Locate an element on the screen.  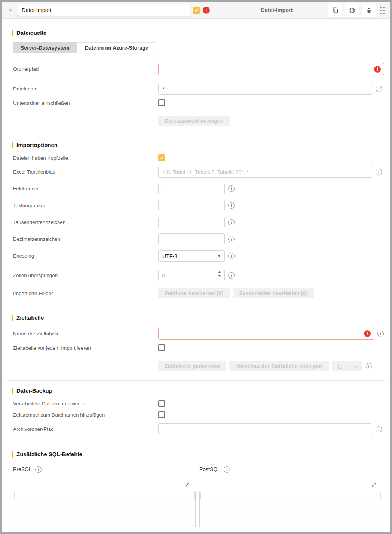
textbegrenzer-input is located at coordinates (192, 206).